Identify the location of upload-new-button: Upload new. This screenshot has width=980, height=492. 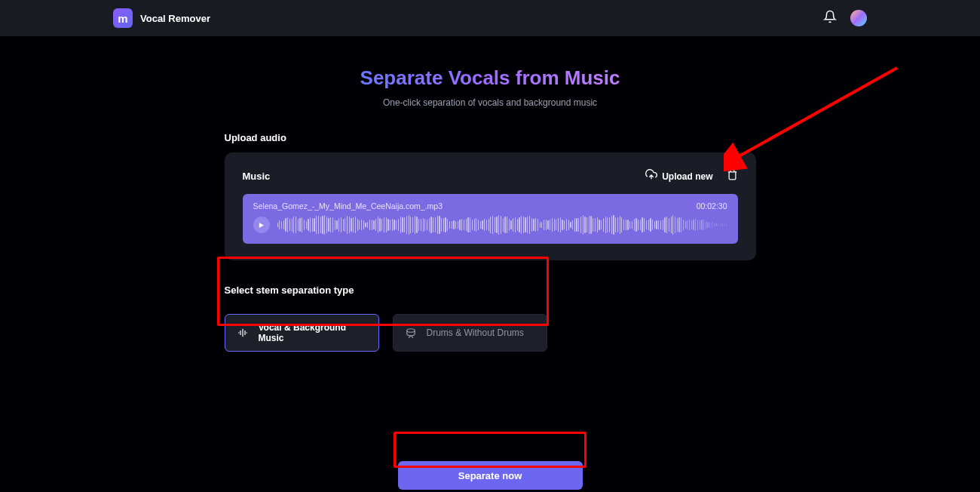
(678, 177).